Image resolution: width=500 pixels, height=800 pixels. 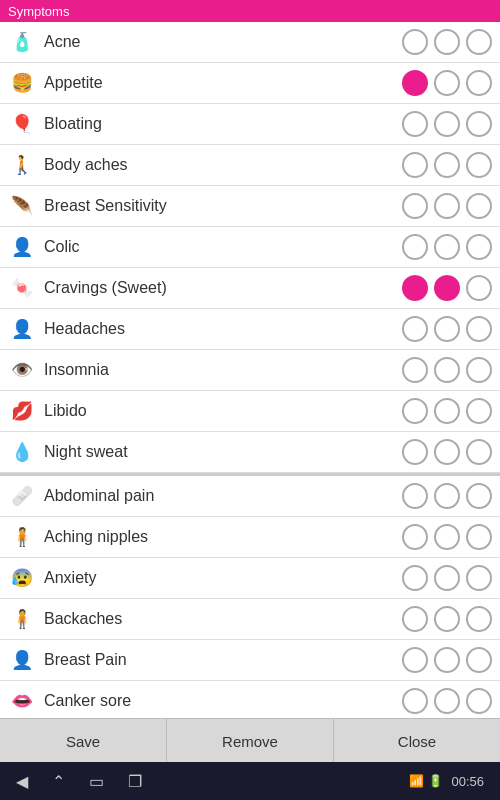 What do you see at coordinates (223, 206) in the screenshot?
I see `breast-sensitivity-label: Breast Sensitivity` at bounding box center [223, 206].